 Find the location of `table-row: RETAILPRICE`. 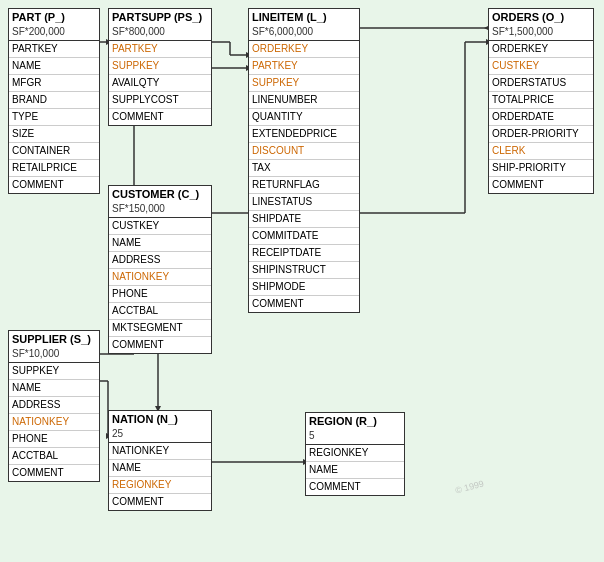

table-row: RETAILPRICE is located at coordinates (54, 168).